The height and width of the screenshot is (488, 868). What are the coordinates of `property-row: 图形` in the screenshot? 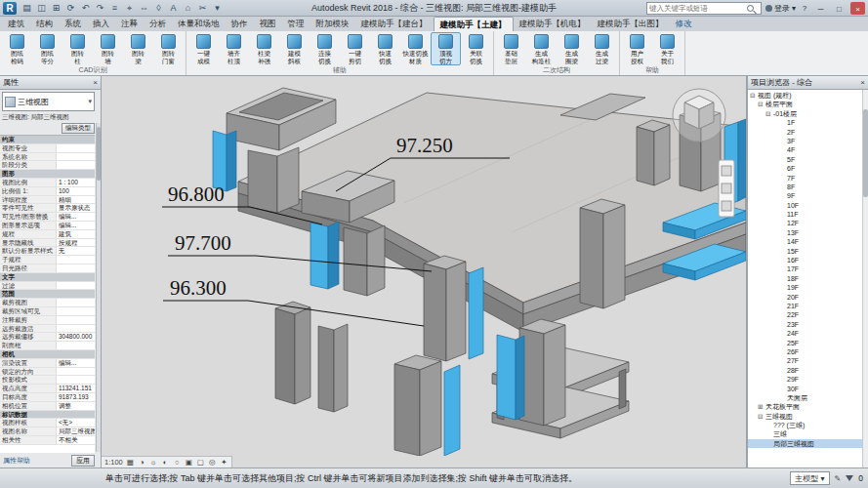 It's located at (47, 174).